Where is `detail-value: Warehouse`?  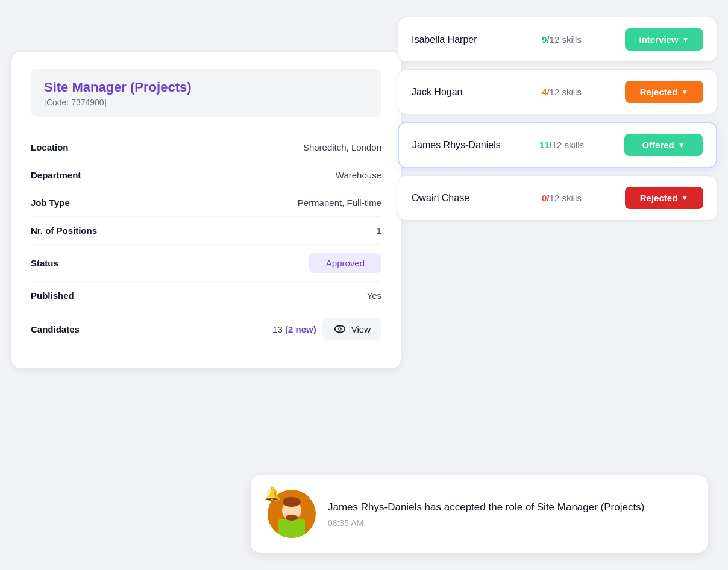 detail-value: Warehouse is located at coordinates (359, 175).